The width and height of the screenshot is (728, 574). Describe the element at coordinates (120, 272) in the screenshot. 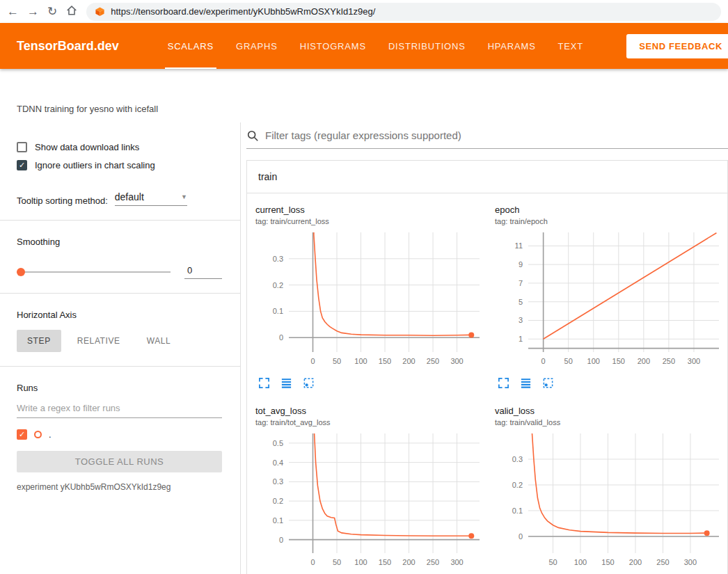

I see `smoothing-slider-row: 0` at that location.